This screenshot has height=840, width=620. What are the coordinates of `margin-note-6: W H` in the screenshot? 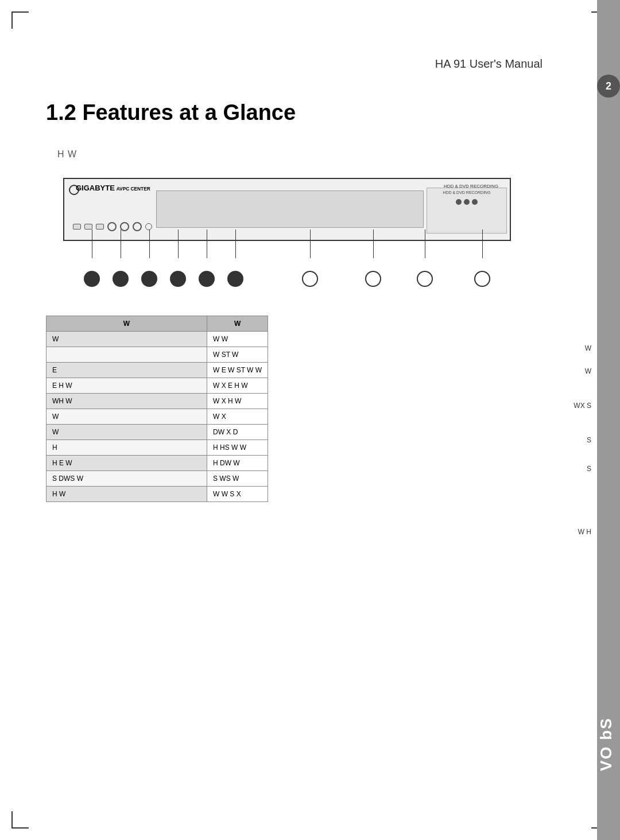 It's located at (584, 532).